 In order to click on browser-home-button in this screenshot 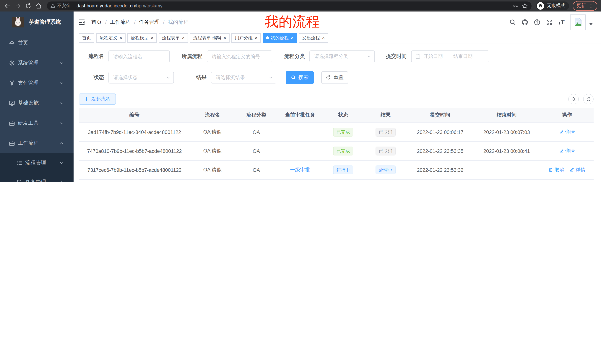, I will do `click(39, 6)`.